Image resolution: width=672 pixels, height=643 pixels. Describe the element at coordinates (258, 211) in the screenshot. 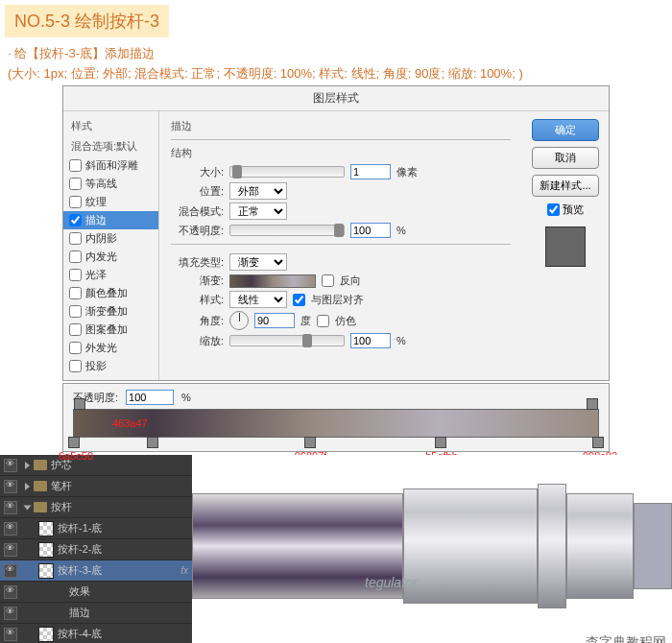

I see `blend-select: 正常` at that location.